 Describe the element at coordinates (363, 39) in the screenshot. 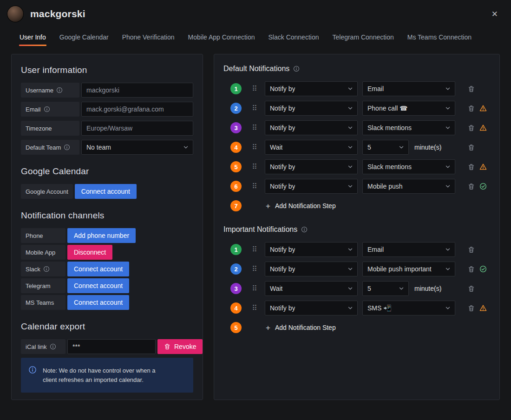

I see `tab-telegram-connection: Telegram Connection` at that location.